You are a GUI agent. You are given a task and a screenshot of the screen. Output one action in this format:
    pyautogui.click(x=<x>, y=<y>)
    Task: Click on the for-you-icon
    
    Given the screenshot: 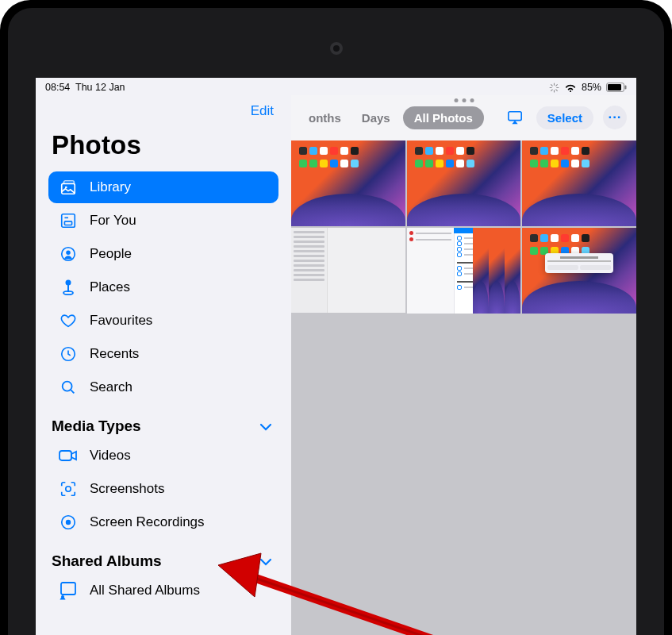 What is the action you would take?
    pyautogui.click(x=68, y=221)
    